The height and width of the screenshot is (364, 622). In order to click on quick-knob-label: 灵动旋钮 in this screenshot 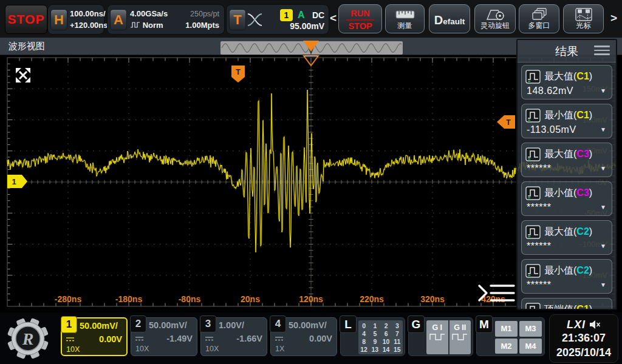, I will do `click(495, 25)`.